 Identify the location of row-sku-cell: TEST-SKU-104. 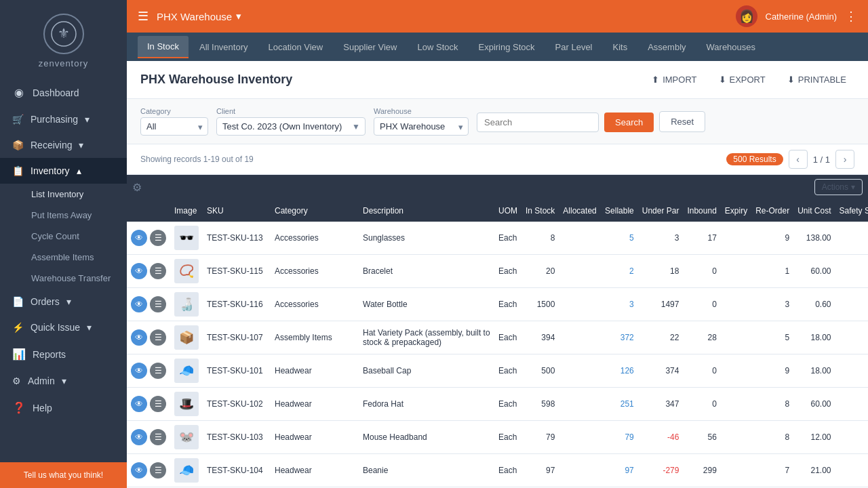
(237, 470).